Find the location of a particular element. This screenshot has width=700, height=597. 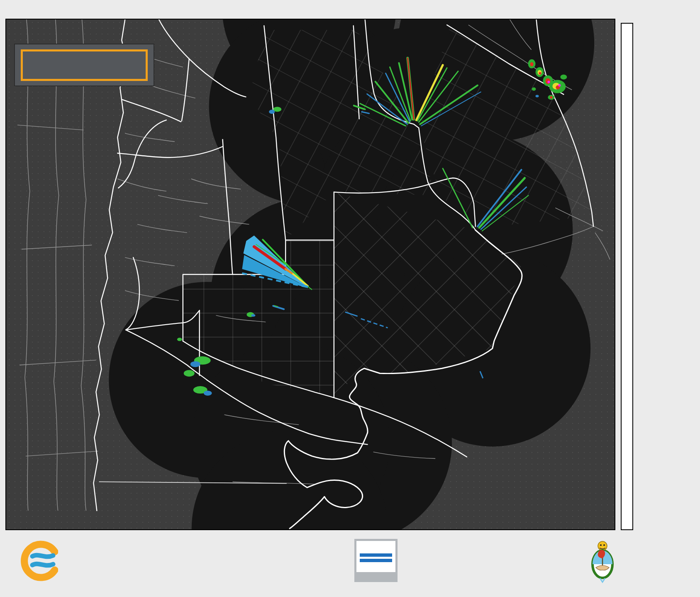

smn-logo-icon is located at coordinates (39, 561).